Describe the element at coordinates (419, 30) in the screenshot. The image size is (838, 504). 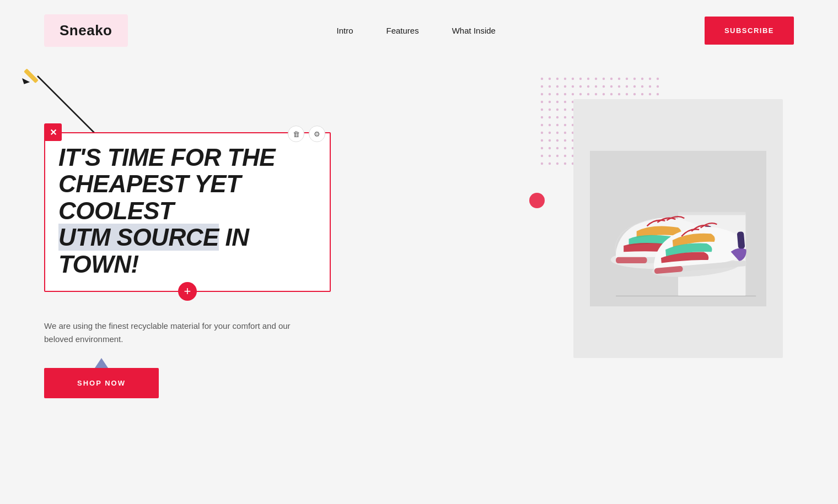
I see `header: Sneako Intro Features What Inside SUBSCR…` at that location.